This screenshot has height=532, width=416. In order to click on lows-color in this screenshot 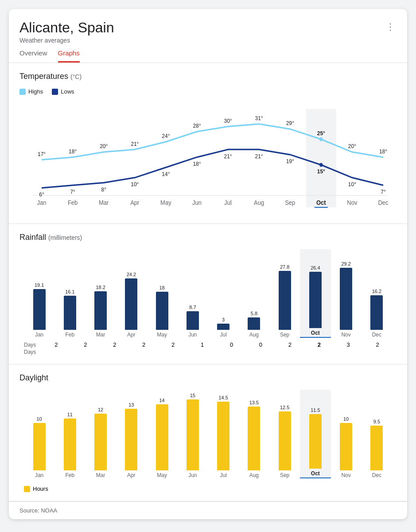, I will do `click(55, 92)`.